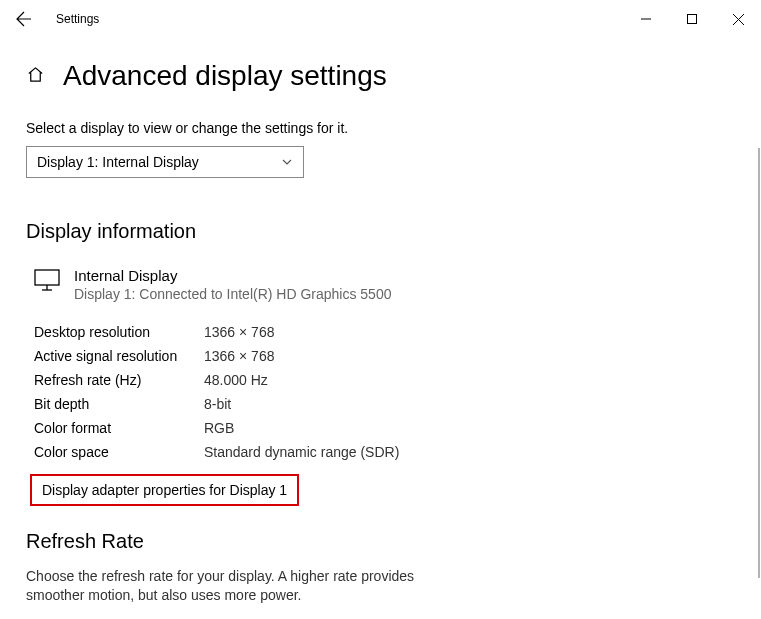  Describe the element at coordinates (232, 294) in the screenshot. I see `display-connection-info: Display 1: Connected to Intel(R) HD Grap…` at that location.